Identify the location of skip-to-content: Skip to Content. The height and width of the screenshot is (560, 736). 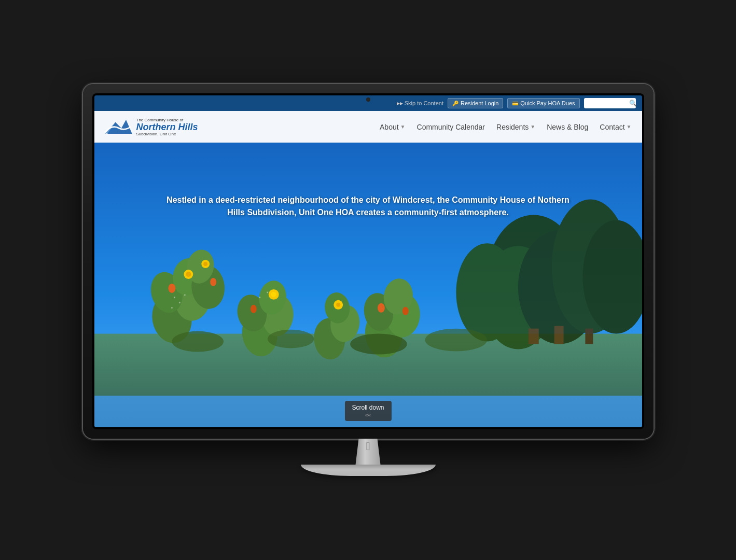
(420, 103).